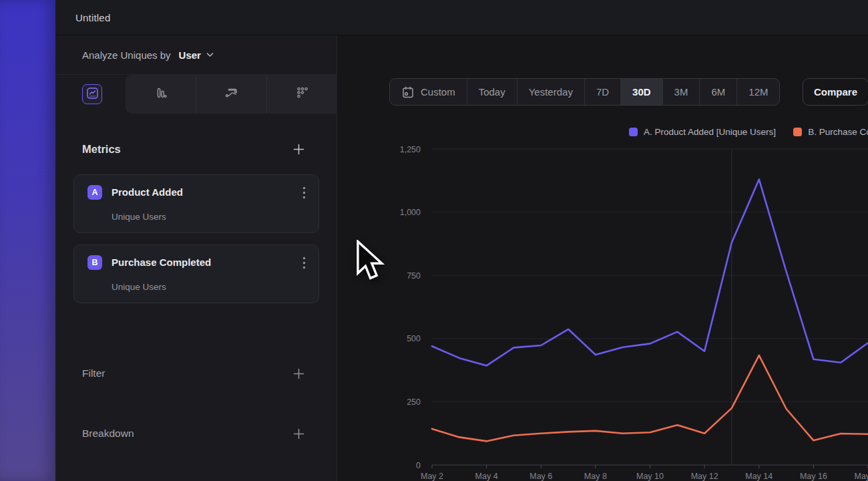  I want to click on line-chart-icon, so click(92, 95).